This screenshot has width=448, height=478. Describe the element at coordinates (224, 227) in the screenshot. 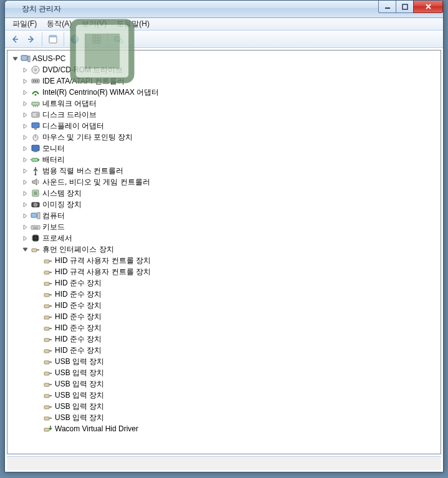

I see `tree-category: 키보드` at that location.